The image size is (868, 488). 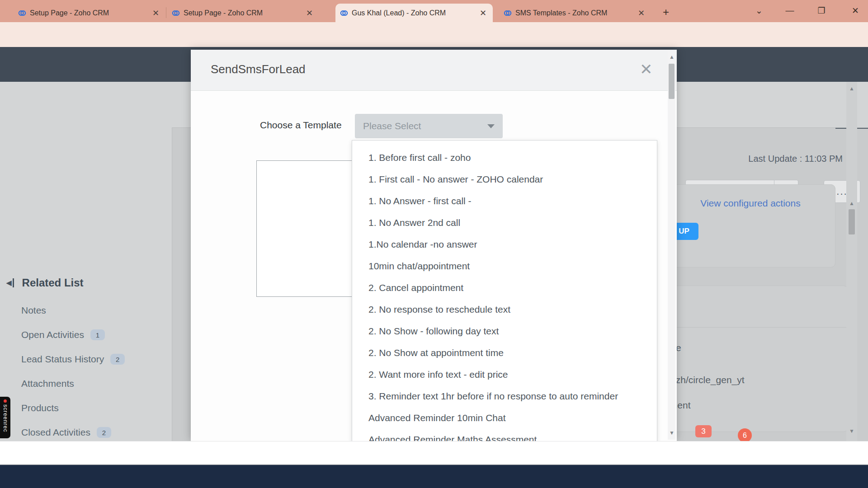 What do you see at coordinates (73, 359) in the screenshot?
I see `sidebar-item-lead-status-history: Lead Status History2` at bounding box center [73, 359].